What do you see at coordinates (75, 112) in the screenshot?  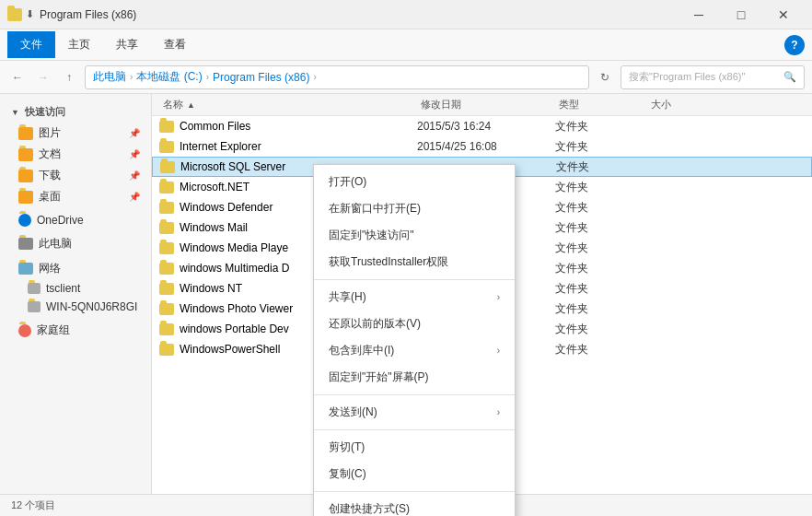 I see `quick-access-header: ▼ 快速访问` at bounding box center [75, 112].